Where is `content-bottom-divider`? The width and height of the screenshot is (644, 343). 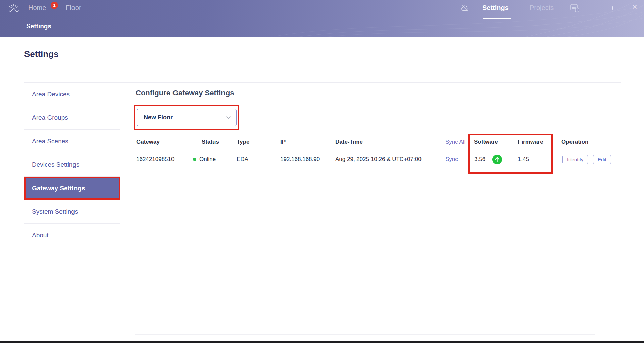 content-bottom-divider is located at coordinates (365, 334).